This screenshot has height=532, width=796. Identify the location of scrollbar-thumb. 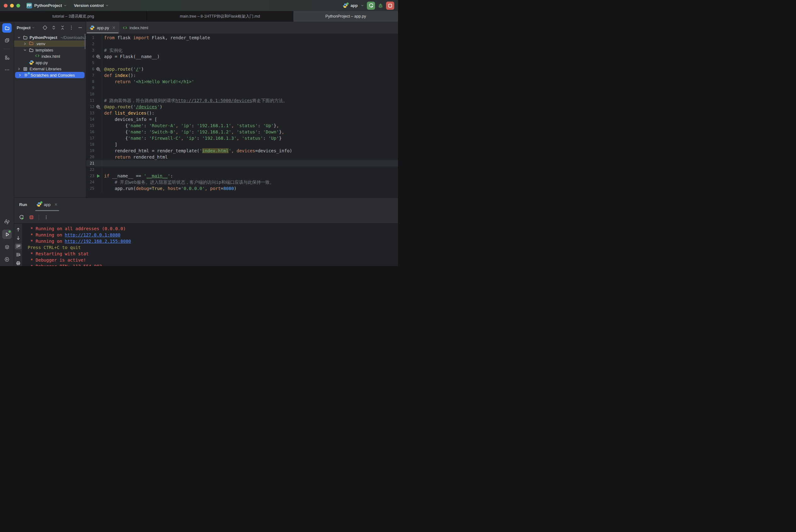
(85, 41).